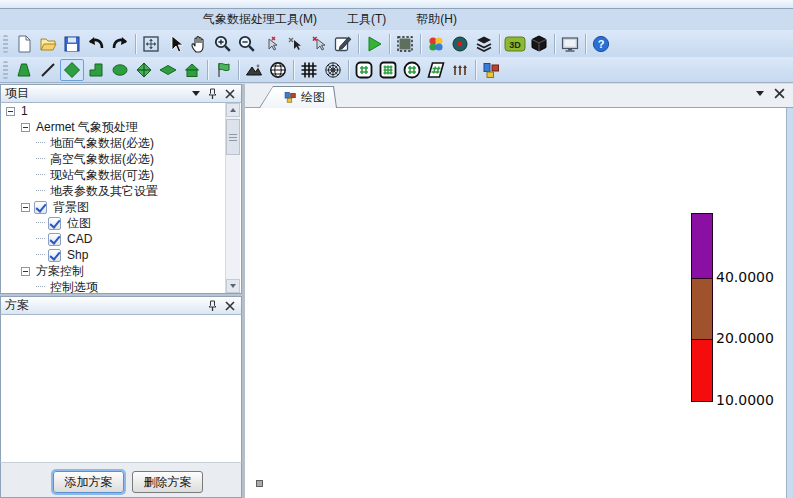  Describe the element at coordinates (196, 94) in the screenshot. I see `panel-menu-button` at that location.